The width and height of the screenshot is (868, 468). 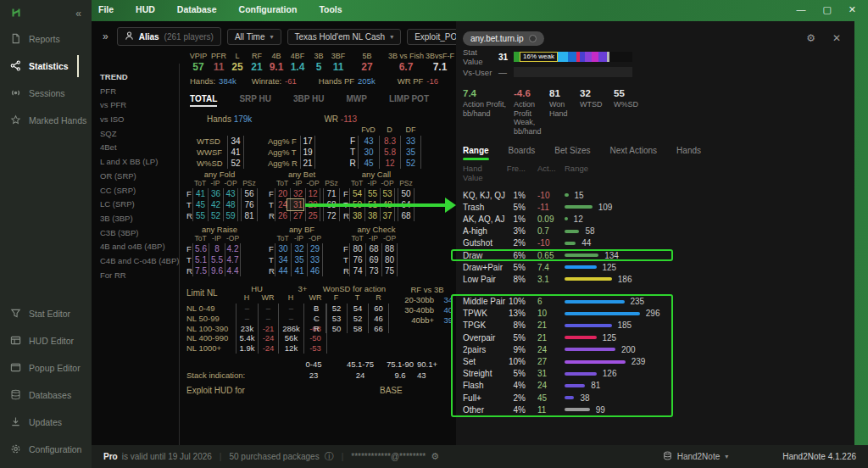 I want to click on panel-tab: Boards, so click(x=522, y=153).